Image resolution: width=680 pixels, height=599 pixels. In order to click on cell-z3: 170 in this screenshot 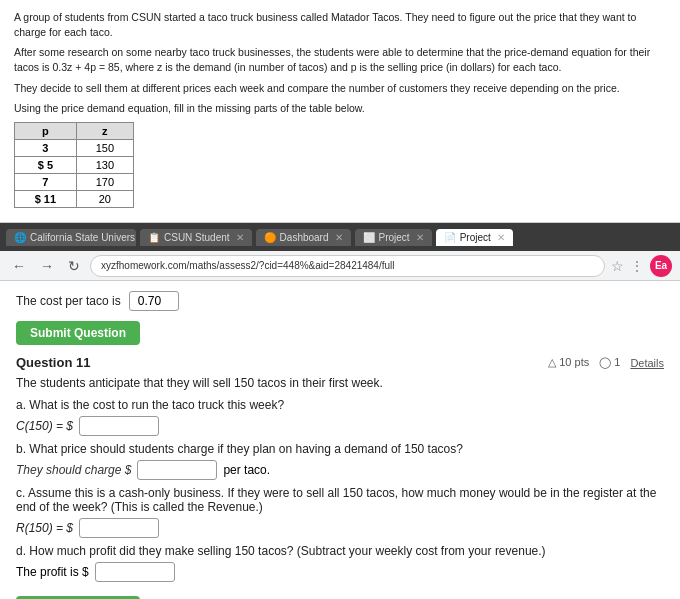, I will do `click(104, 182)`.